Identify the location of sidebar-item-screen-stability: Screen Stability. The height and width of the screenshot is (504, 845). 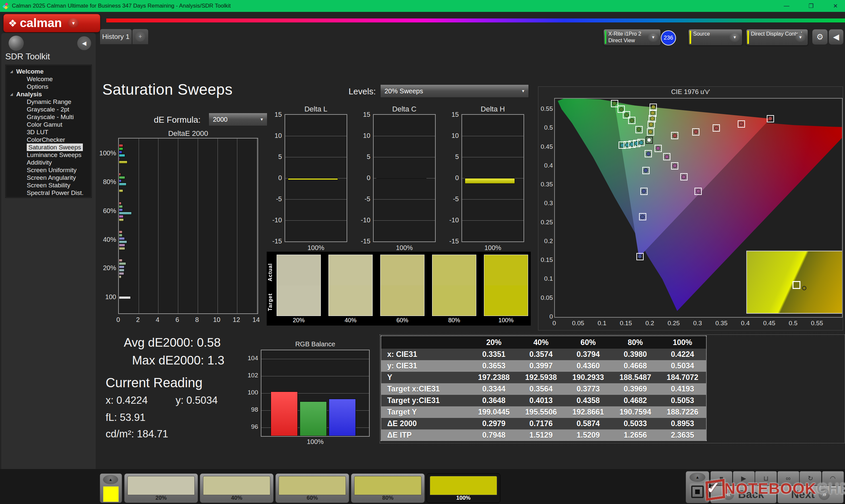
(49, 185).